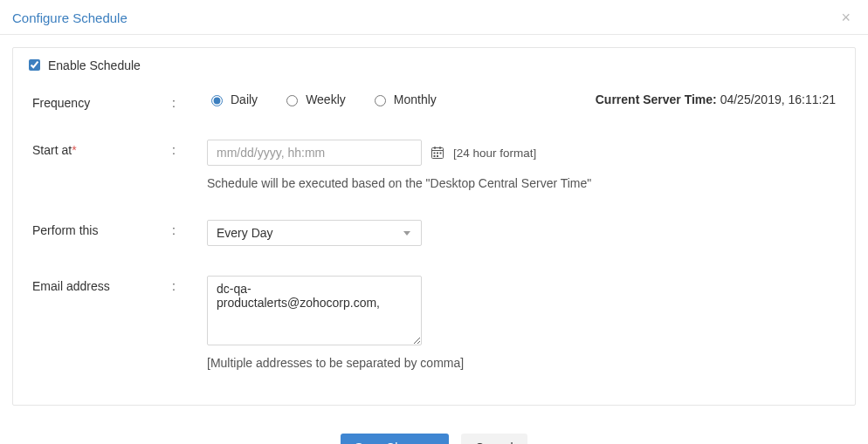 The image size is (868, 444). I want to click on calendar-icon, so click(437, 153).